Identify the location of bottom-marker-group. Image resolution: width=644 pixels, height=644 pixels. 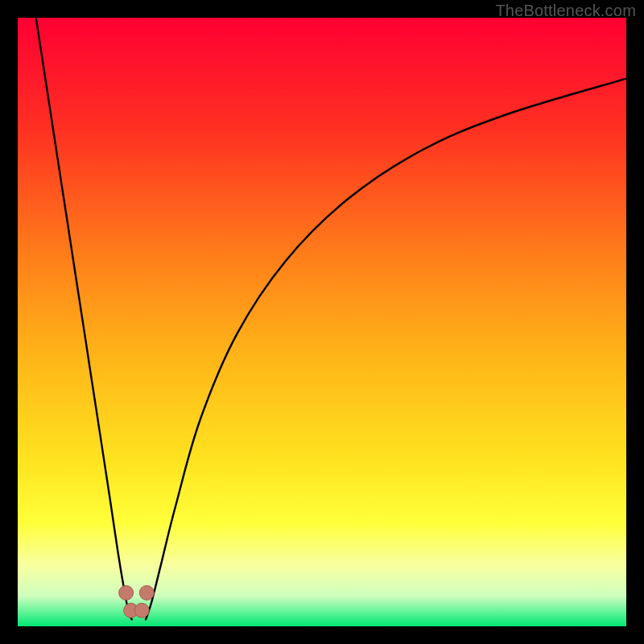
(137, 601).